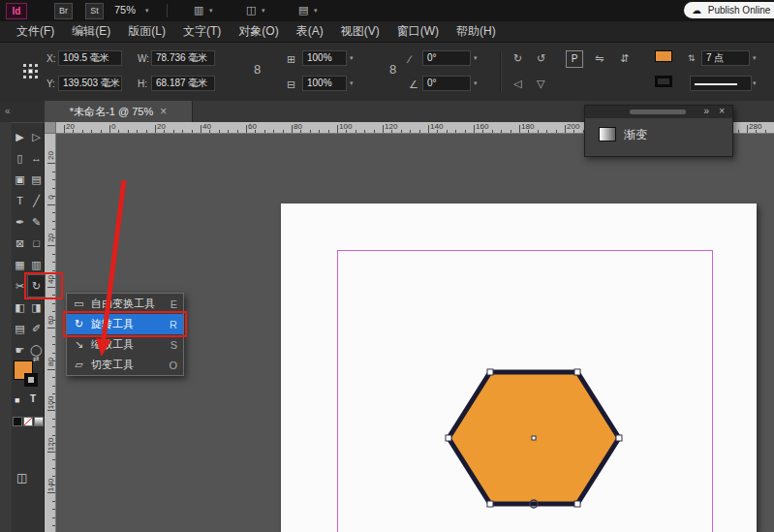 Image resolution: width=774 pixels, height=532 pixels. Describe the element at coordinates (19, 137) in the screenshot. I see `selection-tool: ▶` at that location.